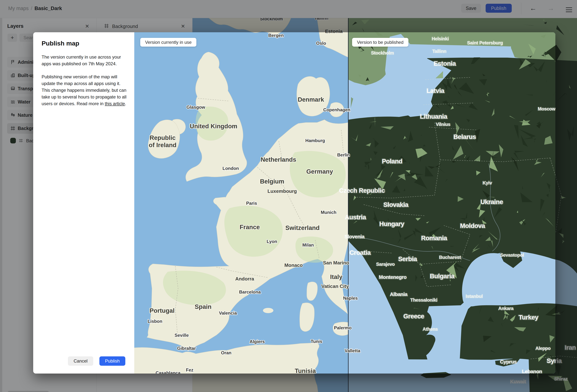 This screenshot has height=392, width=577. I want to click on svg-text: Stockholm, so click(383, 53).